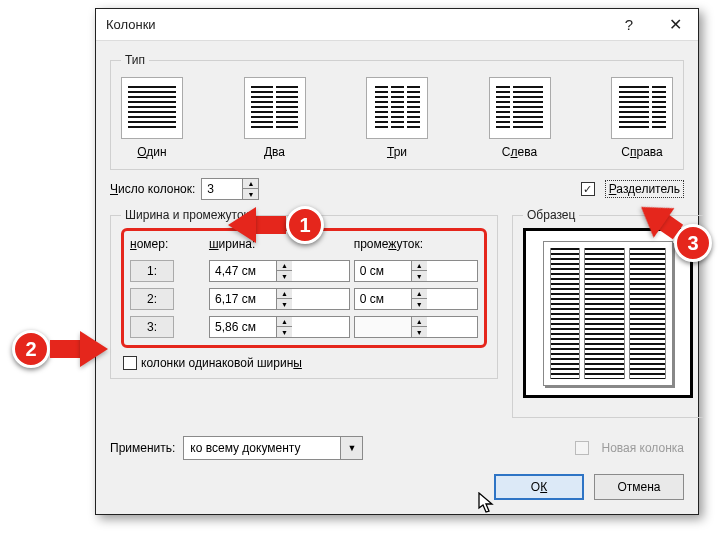 This screenshot has height=538, width=728. I want to click on type-legend: Тип, so click(135, 60).